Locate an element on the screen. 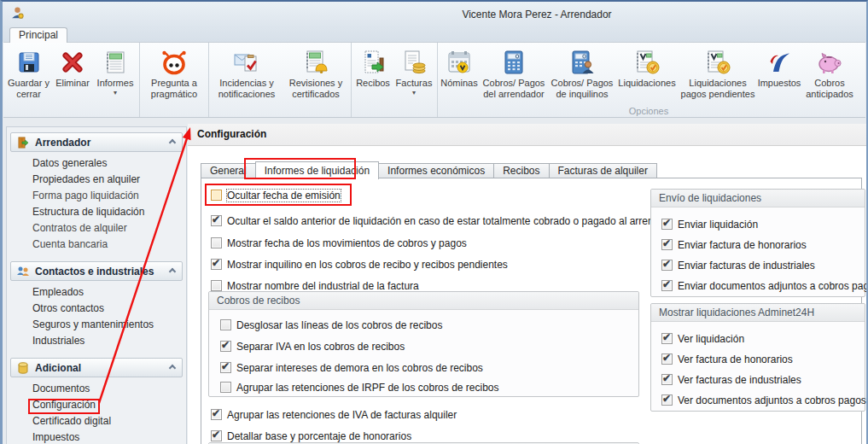 This screenshot has width=868, height=444. sidebar-item-impuestos: Impuestos is located at coordinates (96, 437).